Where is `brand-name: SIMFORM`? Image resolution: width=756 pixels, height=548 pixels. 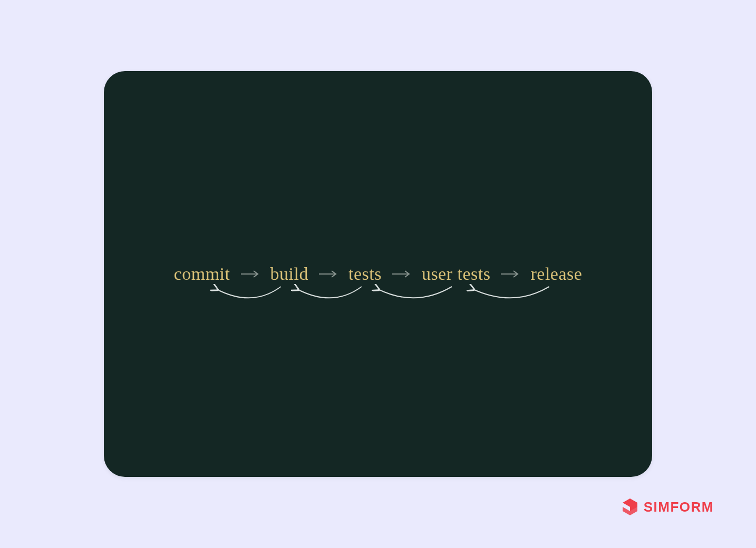 brand-name: SIMFORM is located at coordinates (679, 507).